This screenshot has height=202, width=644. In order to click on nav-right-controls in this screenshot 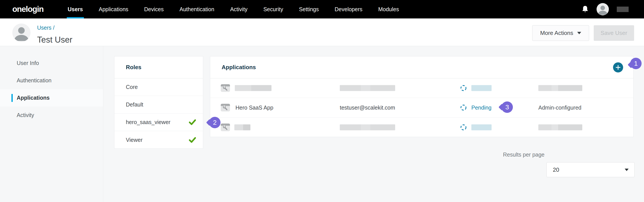, I will do `click(605, 9)`.